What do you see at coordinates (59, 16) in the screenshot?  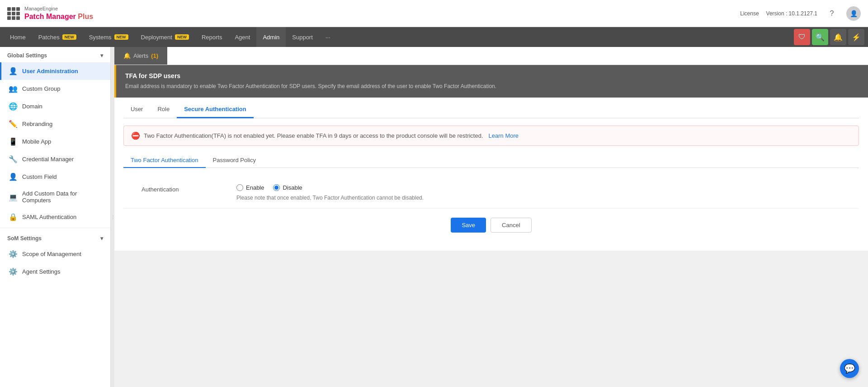 I see `product-name: Patch Manager Plus` at bounding box center [59, 16].